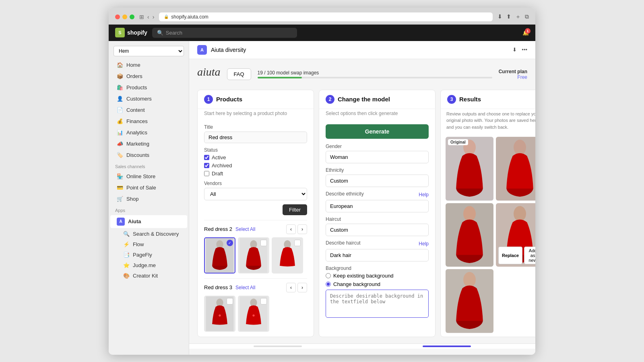 Image resolution: width=644 pixels, height=362 pixels. What do you see at coordinates (225, 33) in the screenshot?
I see `topbar-search: 🔍 Search` at bounding box center [225, 33].